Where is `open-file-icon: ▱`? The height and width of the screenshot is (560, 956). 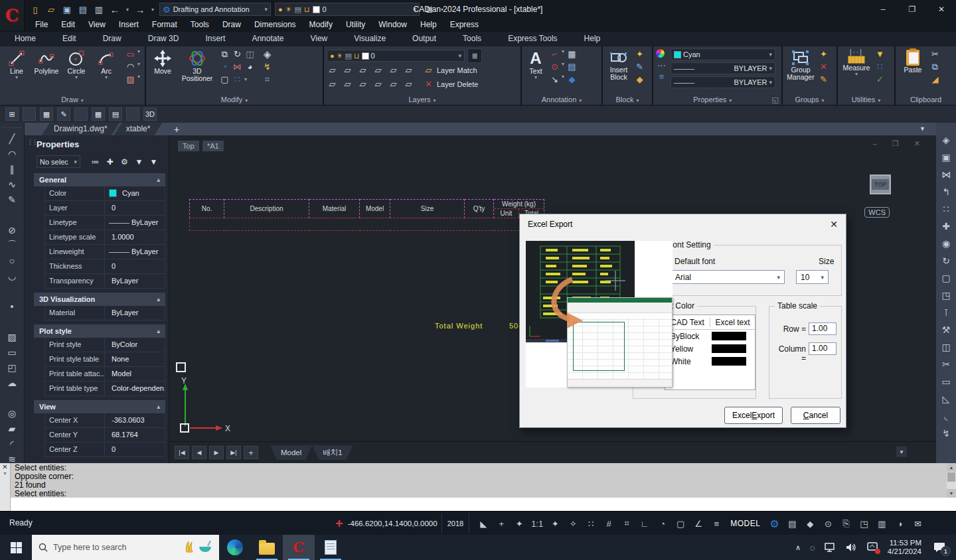
open-file-icon: ▱ is located at coordinates (51, 9).